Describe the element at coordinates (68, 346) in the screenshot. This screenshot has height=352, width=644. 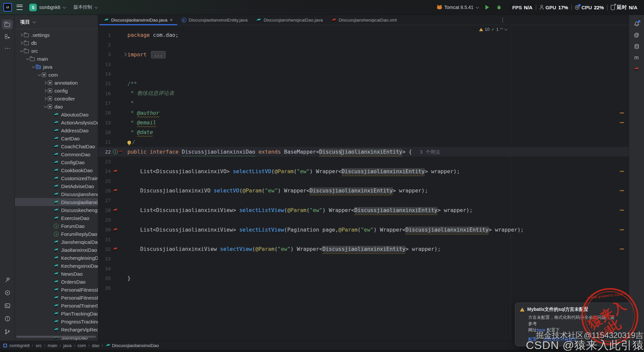
I see `breadcrumb-item-java: java` at that location.